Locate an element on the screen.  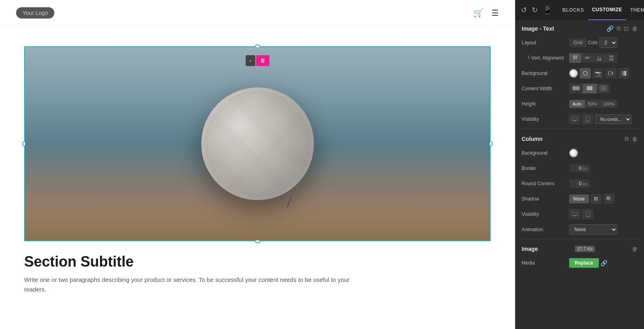
media-link-btn: 🔗 is located at coordinates (604, 263).